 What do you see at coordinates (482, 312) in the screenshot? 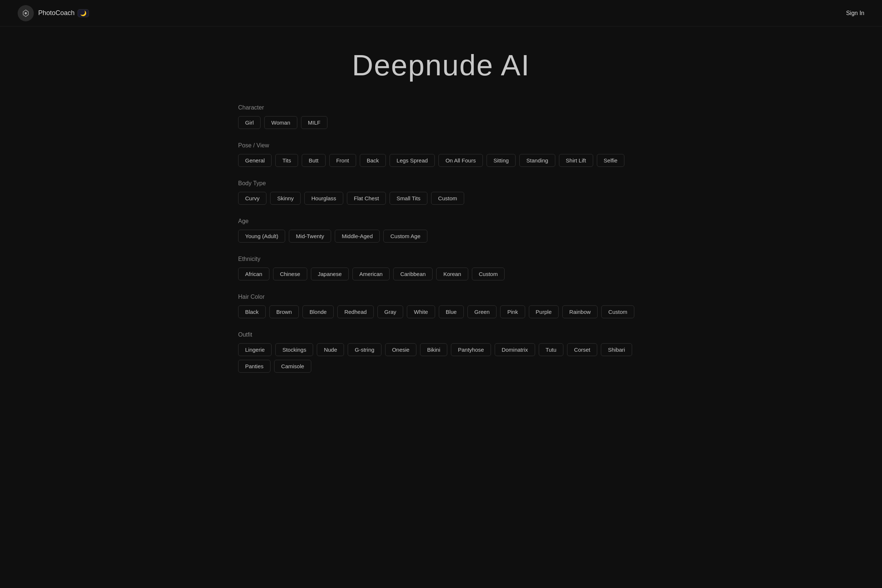
I see `tag-green: Green` at bounding box center [482, 312].